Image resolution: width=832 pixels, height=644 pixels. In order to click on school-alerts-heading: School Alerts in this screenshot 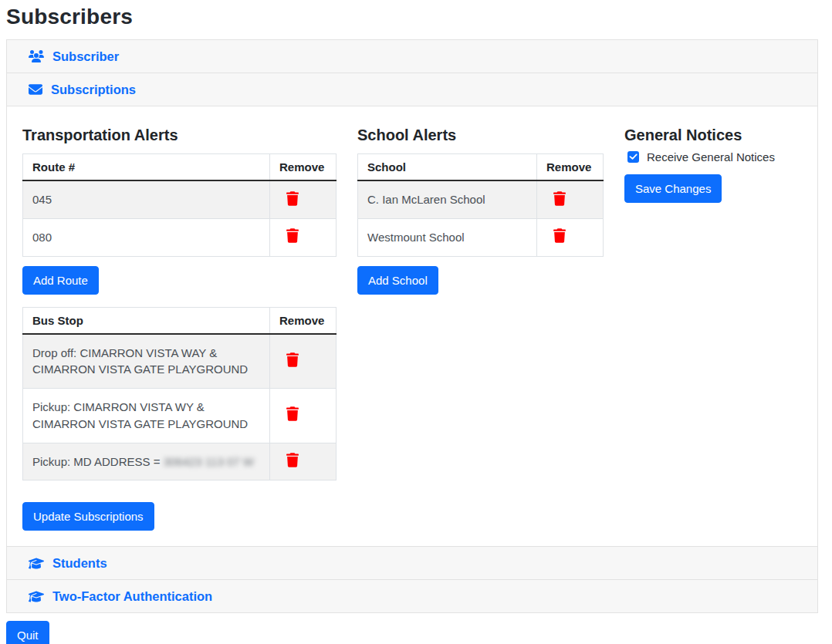, I will do `click(480, 136)`.